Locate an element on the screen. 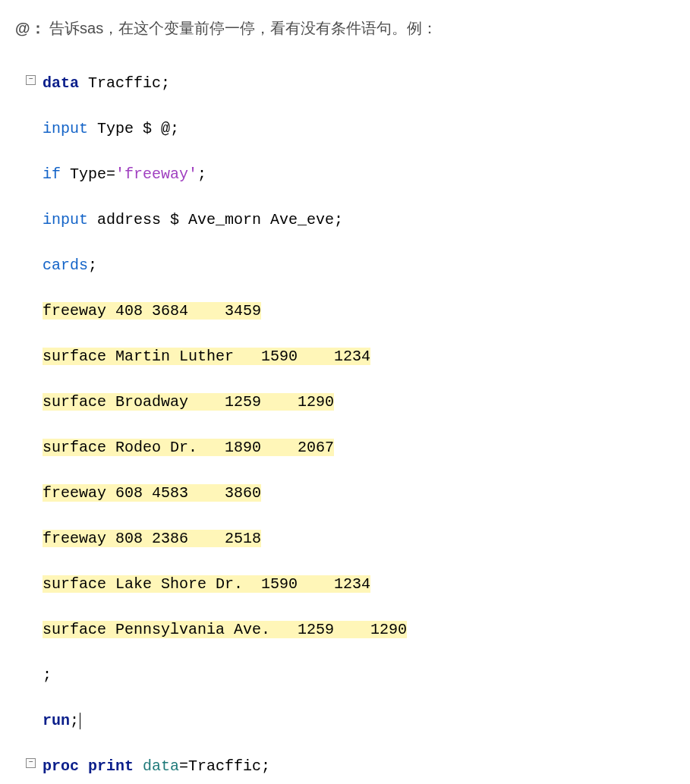 This screenshot has width=690, height=784. data-line: surface Lake Shore Dr. 1590 1234 is located at coordinates (206, 584).